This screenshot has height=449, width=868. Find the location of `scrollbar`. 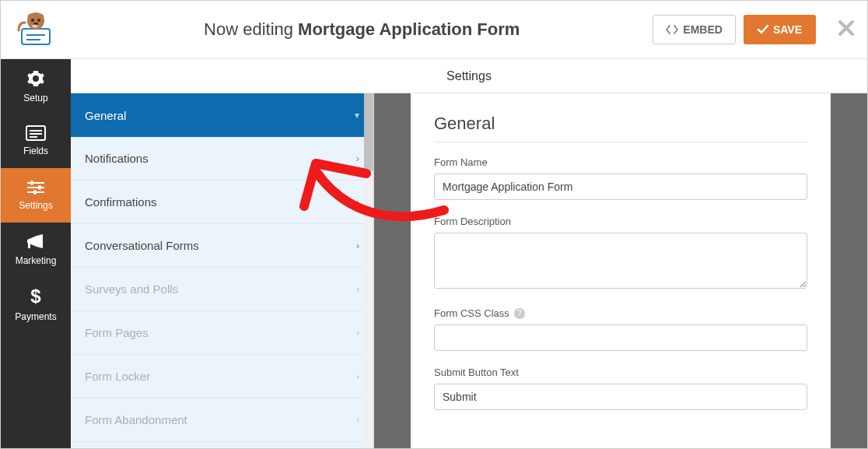

scrollbar is located at coordinates (369, 271).